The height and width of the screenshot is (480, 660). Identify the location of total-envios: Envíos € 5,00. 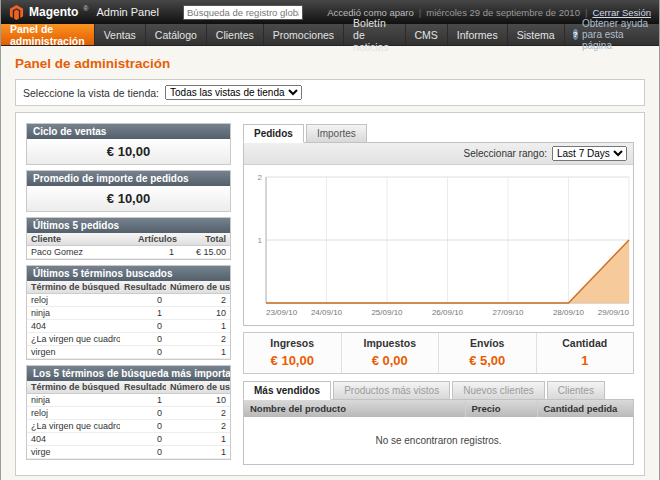
(488, 353).